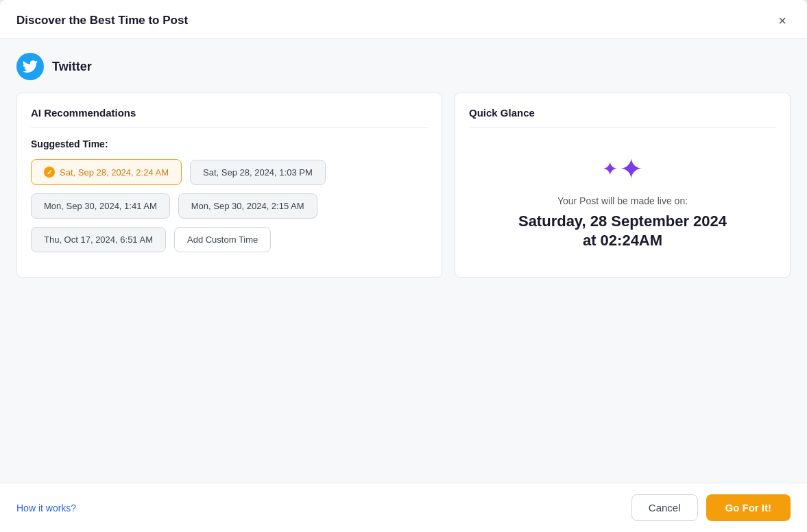 This screenshot has width=807, height=532. I want to click on close-button: ×, so click(782, 21).